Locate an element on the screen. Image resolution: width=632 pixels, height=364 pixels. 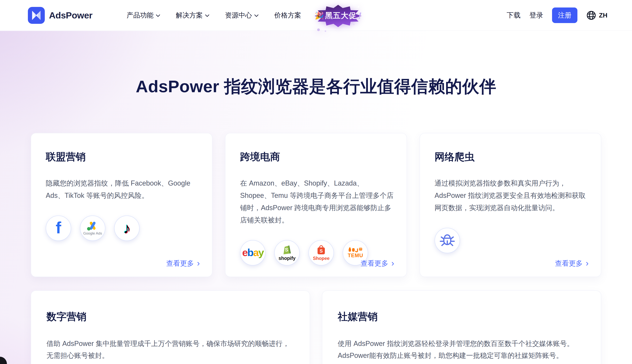
nav-item-label: 价格方案 is located at coordinates (288, 15).